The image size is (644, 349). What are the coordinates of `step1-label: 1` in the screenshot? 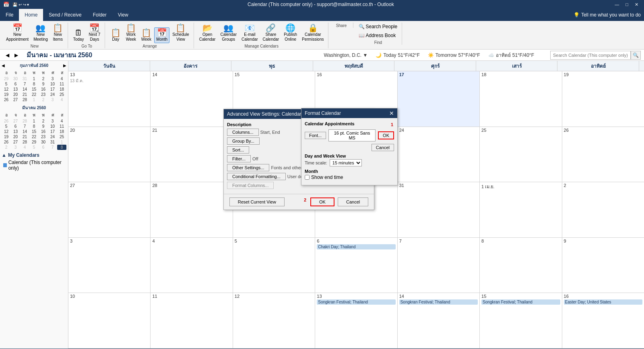 It's located at (392, 125).